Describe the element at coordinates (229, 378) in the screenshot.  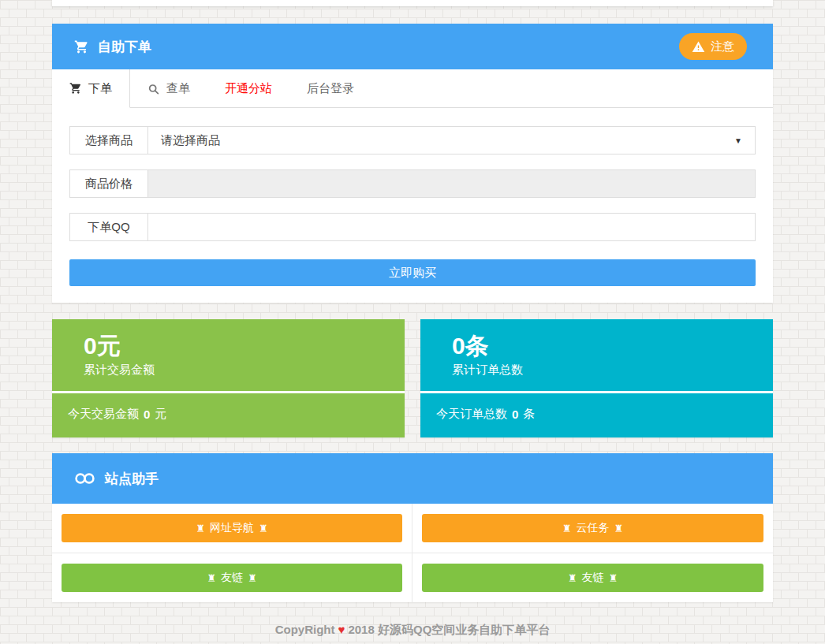
I see `trade-amount-card: 0元 累计交易金额 今天交易金额0元` at that location.